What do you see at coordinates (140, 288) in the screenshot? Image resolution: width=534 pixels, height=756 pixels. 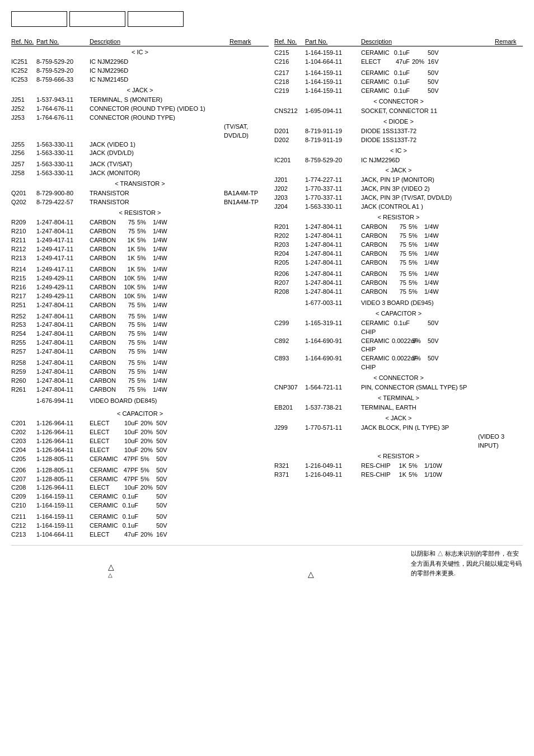 I see `table-row: R216 1-249-429-11 CARBON 10K 5% 1/4W` at bounding box center [140, 288].